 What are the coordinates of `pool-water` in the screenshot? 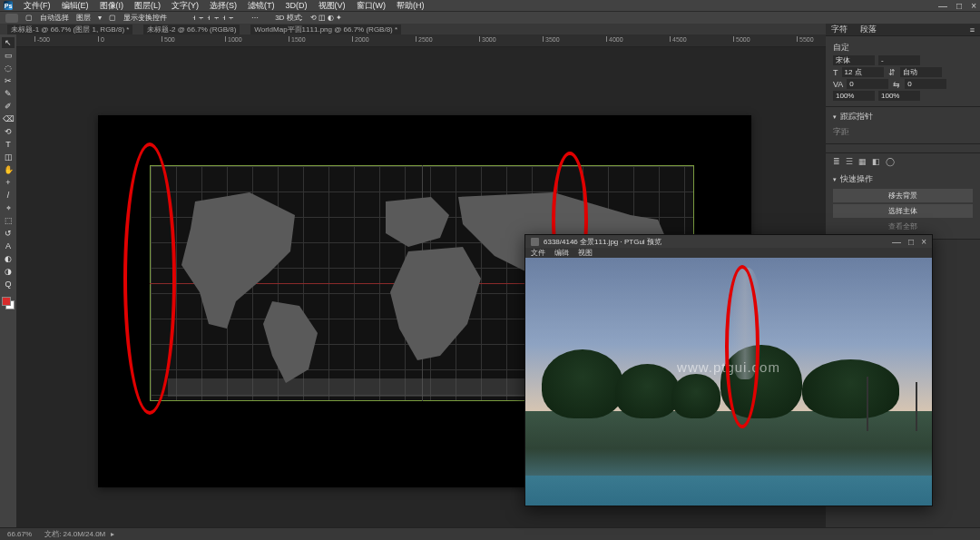 It's located at (729, 490).